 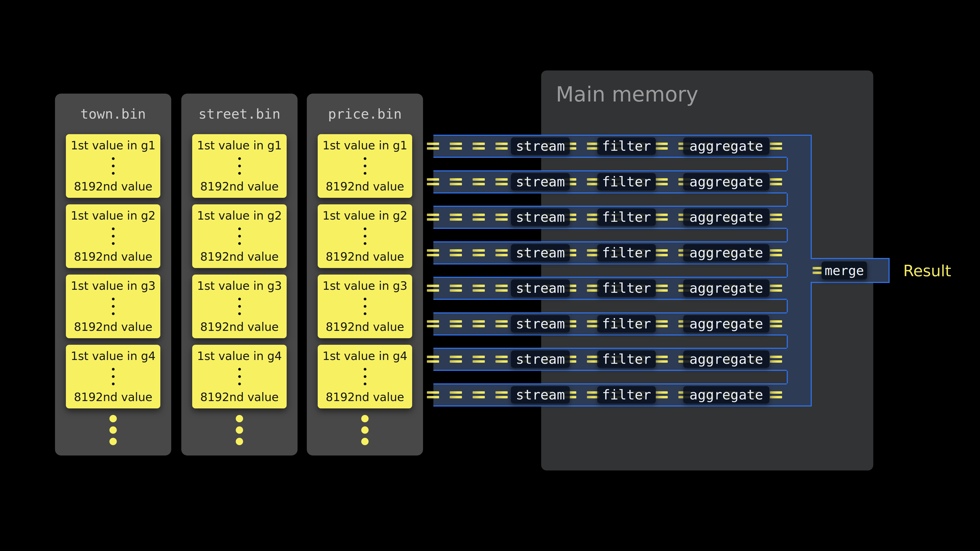 I want to click on file-column-town-bin: town.bin1st value in g18192nd value1st v…, so click(x=113, y=275).